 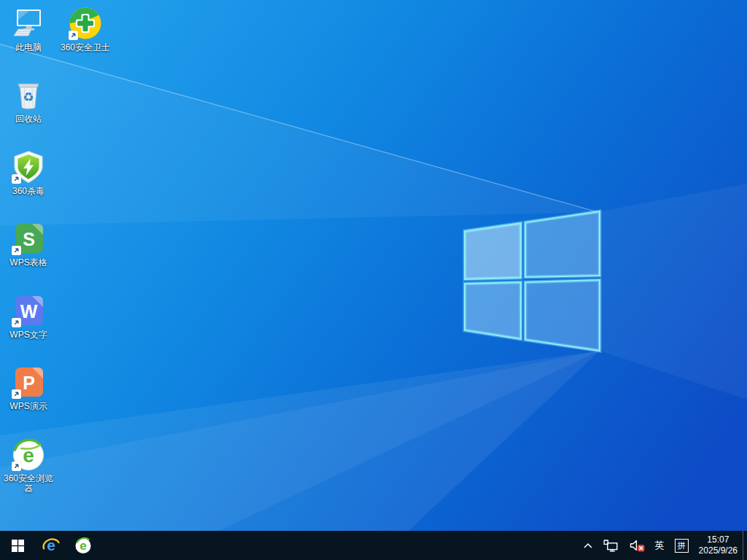 What do you see at coordinates (28, 98) in the screenshot?
I see `recycle-glyph: ♻` at bounding box center [28, 98].